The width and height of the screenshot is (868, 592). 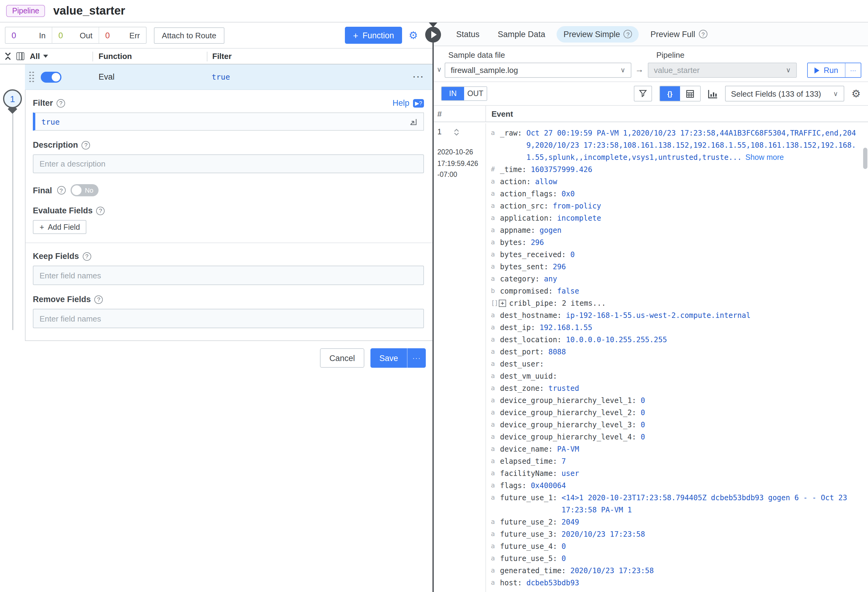 What do you see at coordinates (389, 358) in the screenshot?
I see `save-button: Save` at bounding box center [389, 358].